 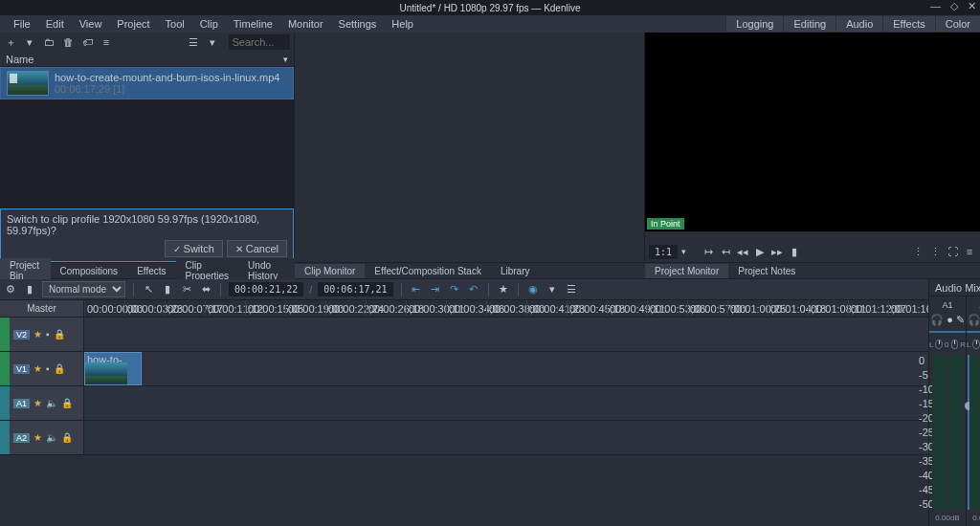 I want to click on zone-start-icon: ↦, so click(x=708, y=252).